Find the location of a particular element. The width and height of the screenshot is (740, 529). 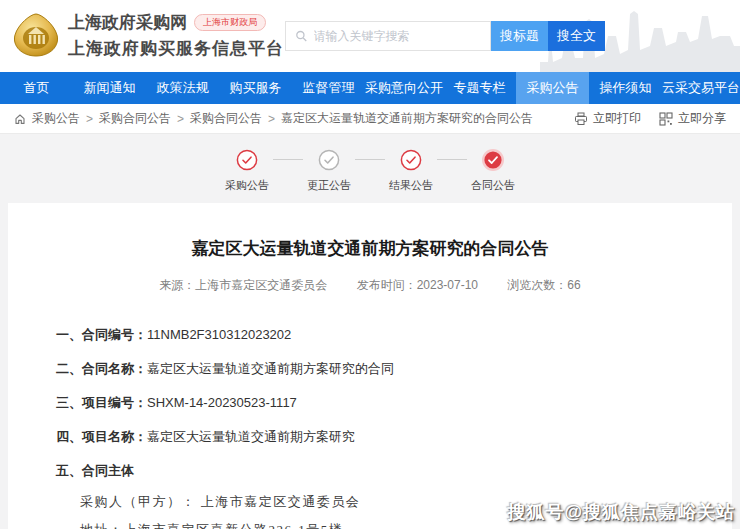

brand-text: 上海政府采购网 上海市财政局 上海政府购买服务信息平台 is located at coordinates (176, 36).